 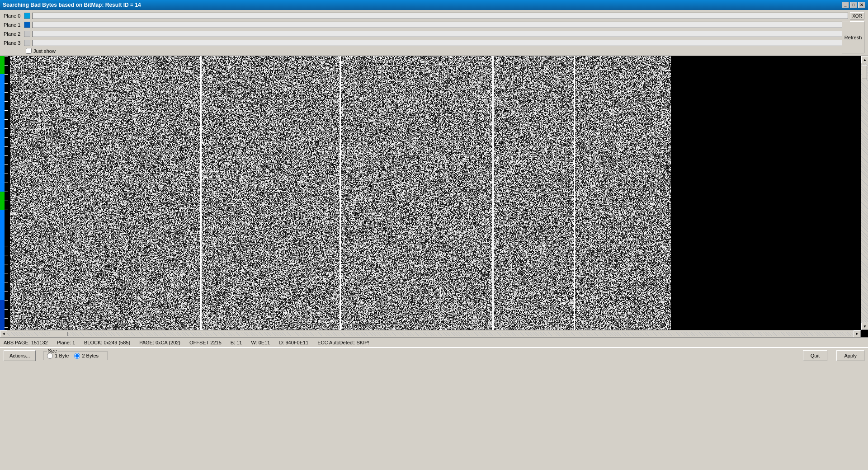 What do you see at coordinates (434, 33) in the screenshot?
I see `toolbar: Plane 0 XOR Plane 1 XOR Plane 2 XOR` at bounding box center [434, 33].